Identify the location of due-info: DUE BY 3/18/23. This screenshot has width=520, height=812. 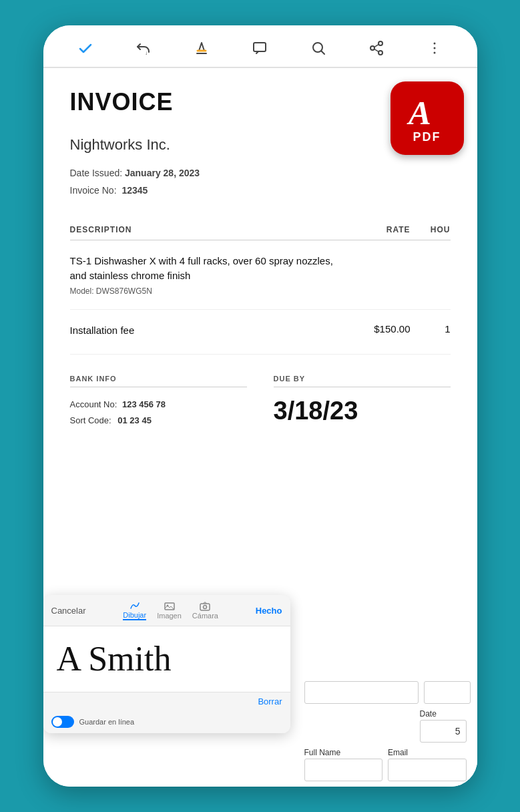
(362, 401).